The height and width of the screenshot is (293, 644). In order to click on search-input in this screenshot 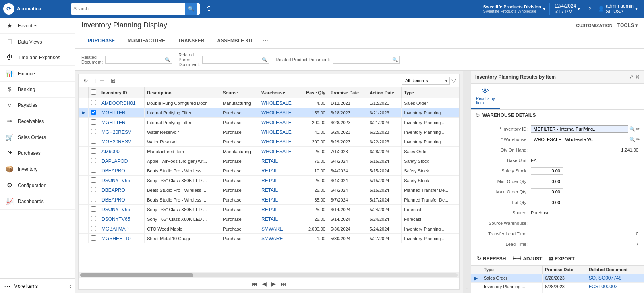, I will do `click(129, 9)`.